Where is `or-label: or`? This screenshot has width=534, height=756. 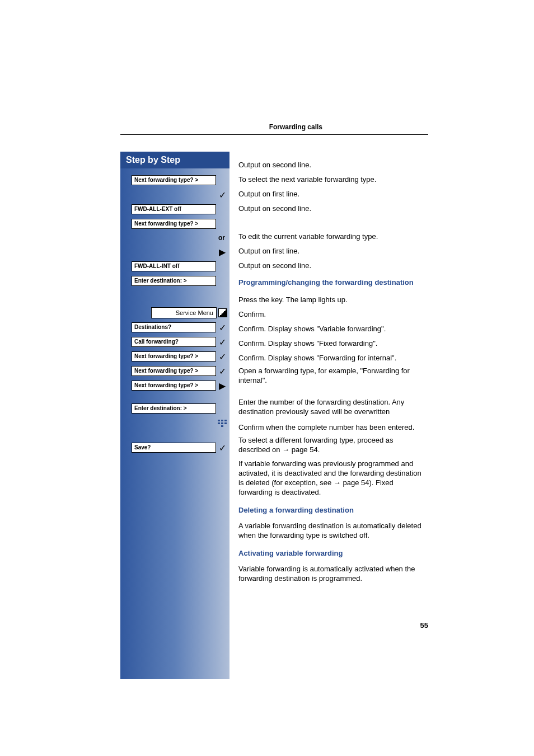
or-label: or is located at coordinates (175, 238).